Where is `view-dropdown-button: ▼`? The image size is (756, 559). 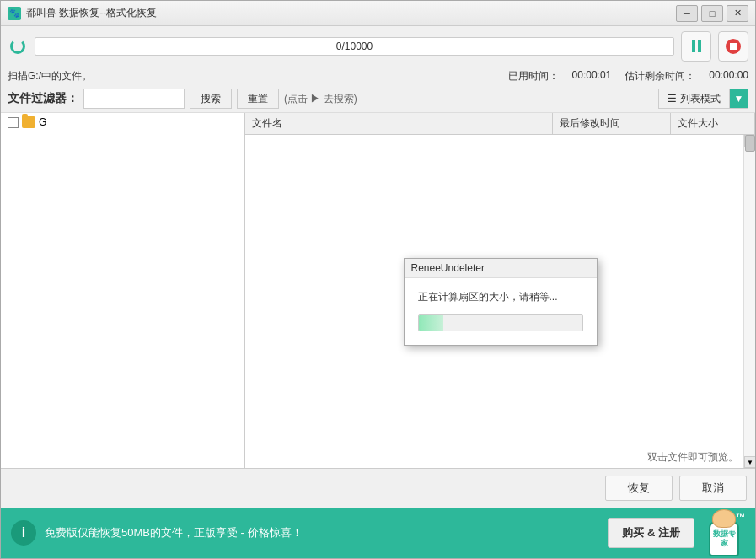
view-dropdown-button: ▼ is located at coordinates (739, 99).